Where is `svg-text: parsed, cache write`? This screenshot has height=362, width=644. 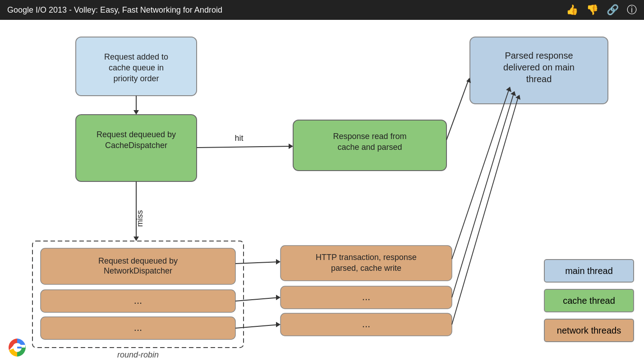 svg-text: parsed, cache write is located at coordinates (366, 268).